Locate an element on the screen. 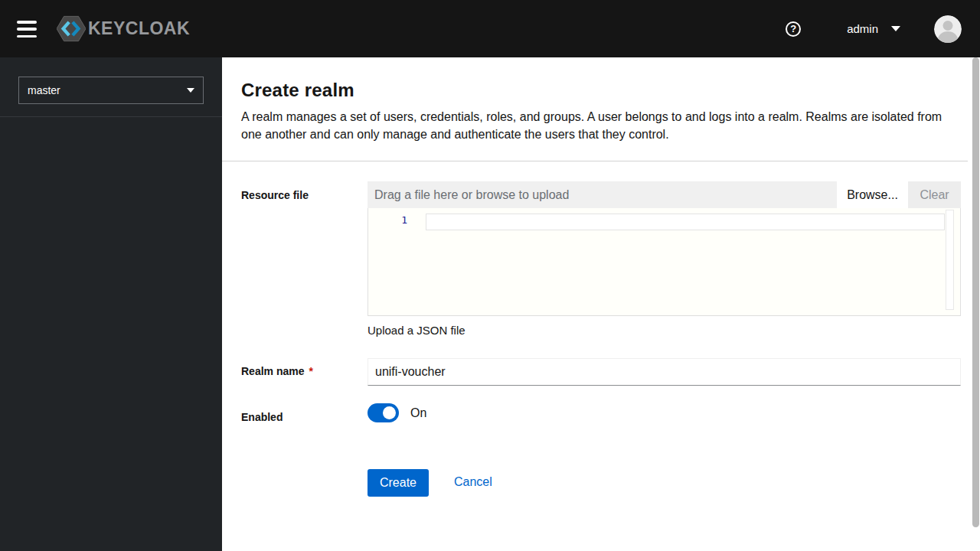 Image resolution: width=980 pixels, height=551 pixels. page-title: Create realm is located at coordinates (601, 90).